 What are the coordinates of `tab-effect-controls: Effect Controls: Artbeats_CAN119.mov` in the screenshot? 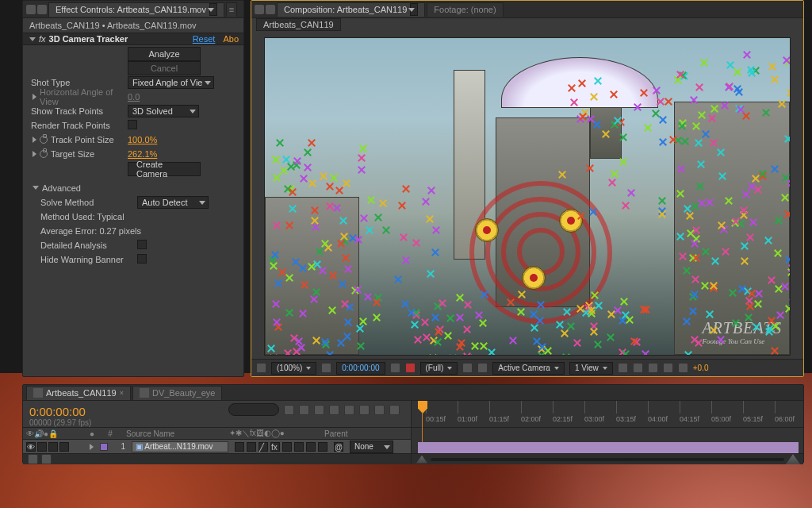 It's located at (136, 10).